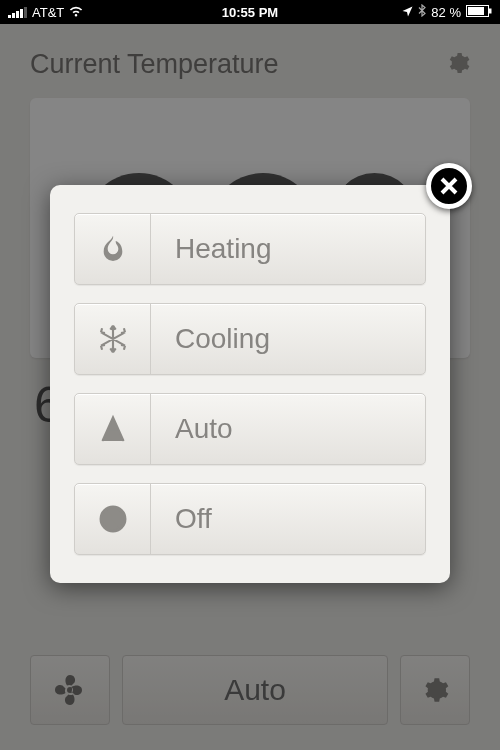 This screenshot has width=500, height=750. What do you see at coordinates (250, 12) in the screenshot?
I see `status-bar: AT&T 10:55 PM 82 %` at bounding box center [250, 12].